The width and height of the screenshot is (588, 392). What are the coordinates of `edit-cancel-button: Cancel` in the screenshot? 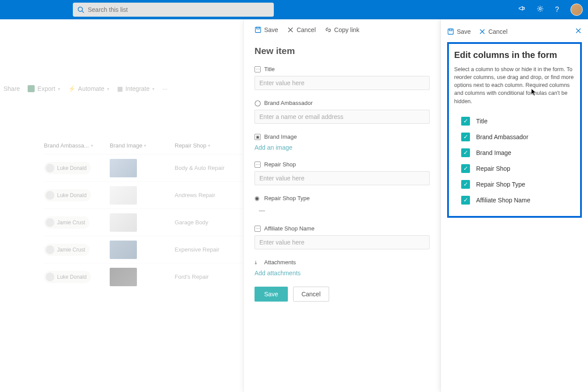 It's located at (493, 32).